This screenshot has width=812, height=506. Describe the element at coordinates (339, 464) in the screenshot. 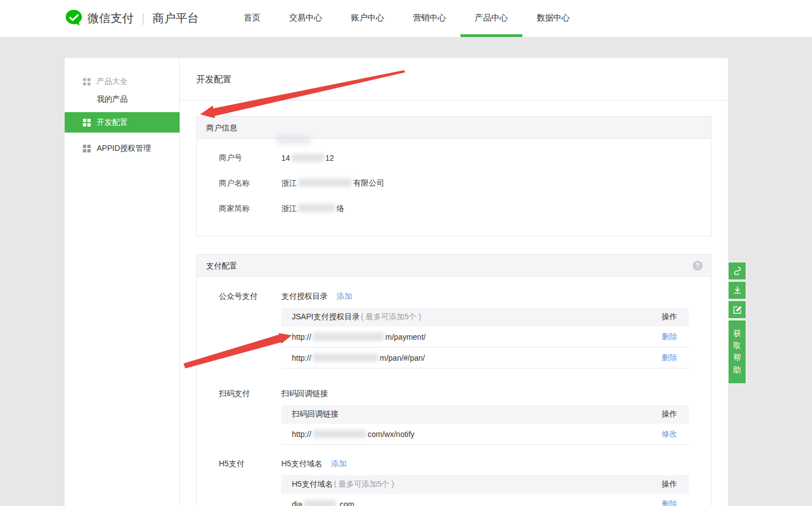

I see `h5-add-link: 添加` at that location.